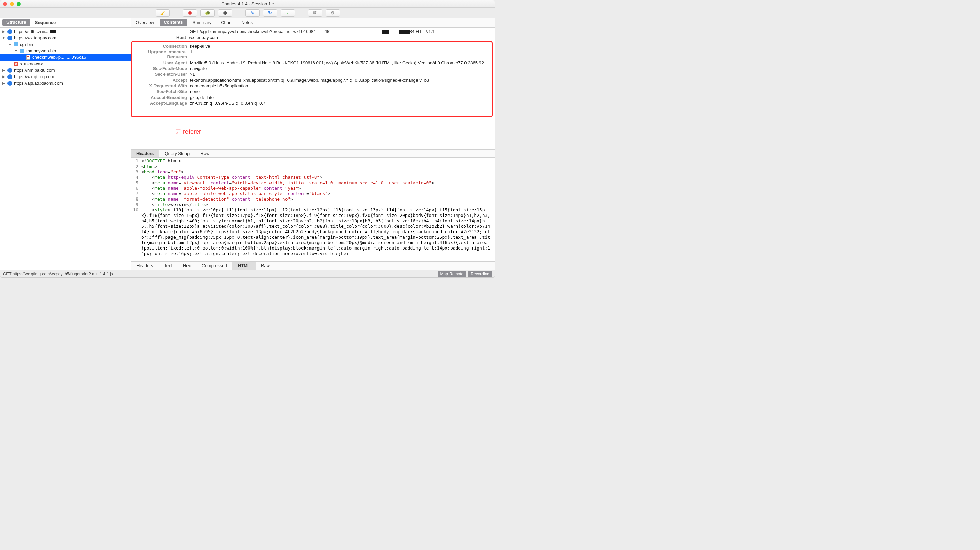 This screenshot has height=550, width=980. What do you see at coordinates (318, 210) in the screenshot?
I see `html-source: <!DOCTYPE html><html><head lang="en"> <m…` at bounding box center [318, 210].